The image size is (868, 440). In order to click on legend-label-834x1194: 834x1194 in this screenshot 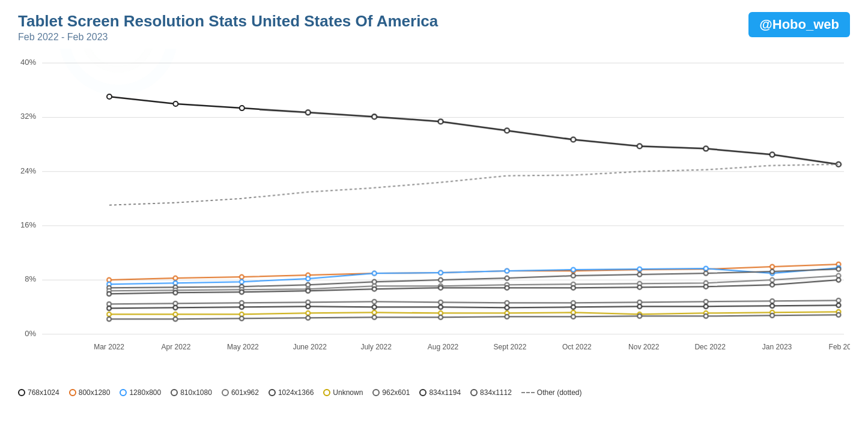, I will do `click(445, 393)`.